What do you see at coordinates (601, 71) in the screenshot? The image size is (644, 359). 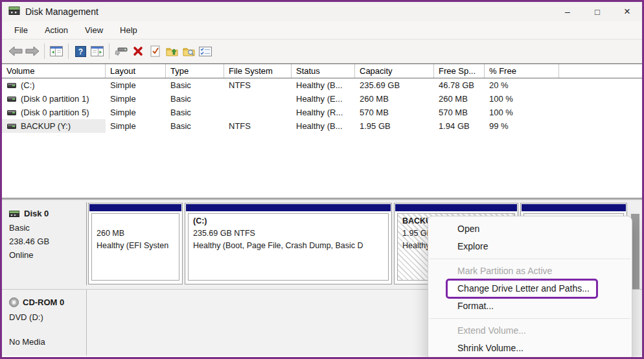 I see `column-header-blank` at bounding box center [601, 71].